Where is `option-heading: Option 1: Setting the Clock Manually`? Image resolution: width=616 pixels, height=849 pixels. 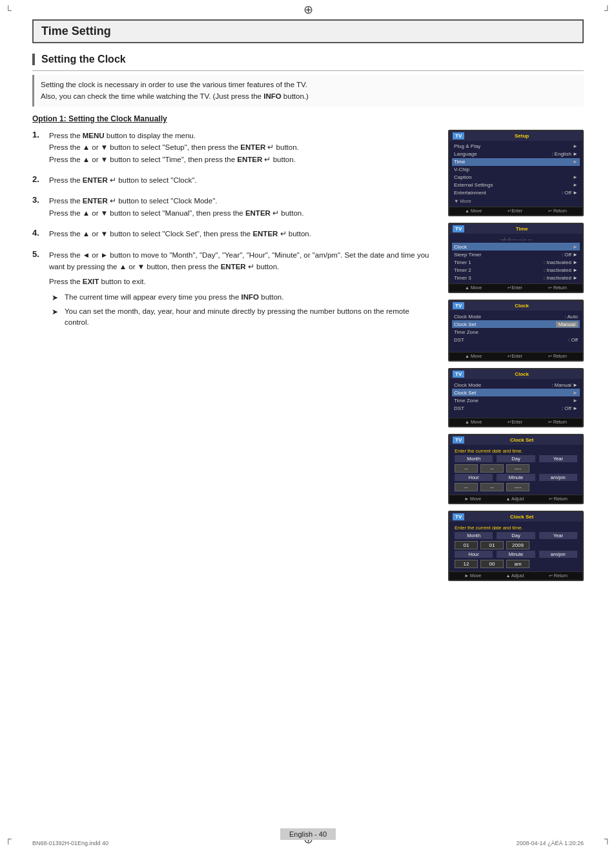
option-heading: Option 1: Setting the Clock Manually is located at coordinates (308, 119).